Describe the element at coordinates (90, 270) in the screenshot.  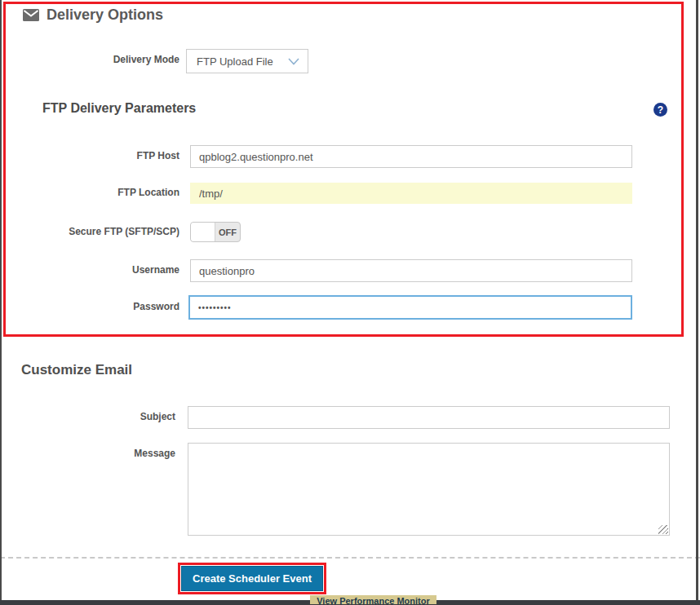
I see `username-label: Username` at that location.